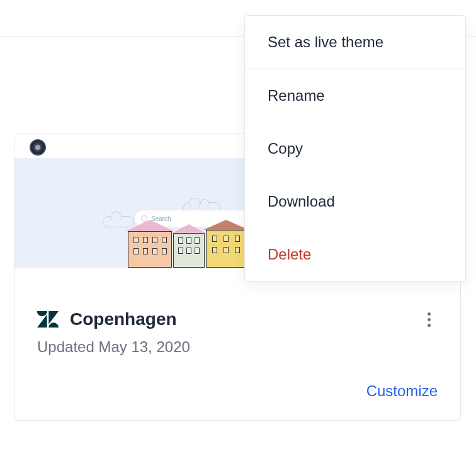  Describe the element at coordinates (429, 319) in the screenshot. I see `more-options-button` at that location.